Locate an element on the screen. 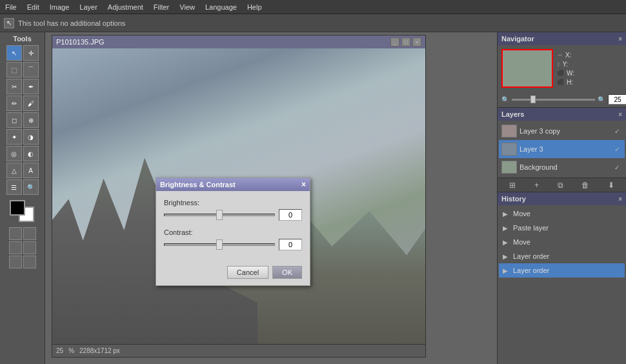 This screenshot has height=364, width=626. foreground-background-colors is located at coordinates (23, 212).